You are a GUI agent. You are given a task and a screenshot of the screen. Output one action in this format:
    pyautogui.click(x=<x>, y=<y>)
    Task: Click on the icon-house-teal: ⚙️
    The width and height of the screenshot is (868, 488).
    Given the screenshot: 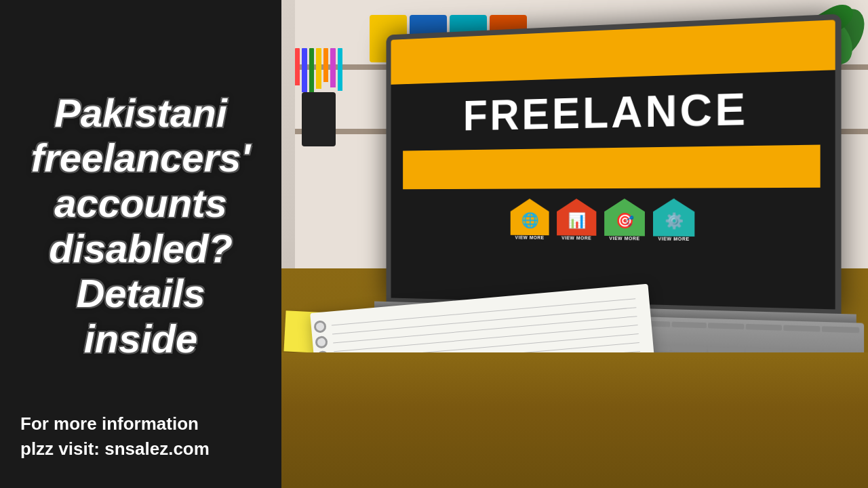 What is the action you would take?
    pyautogui.click(x=674, y=218)
    